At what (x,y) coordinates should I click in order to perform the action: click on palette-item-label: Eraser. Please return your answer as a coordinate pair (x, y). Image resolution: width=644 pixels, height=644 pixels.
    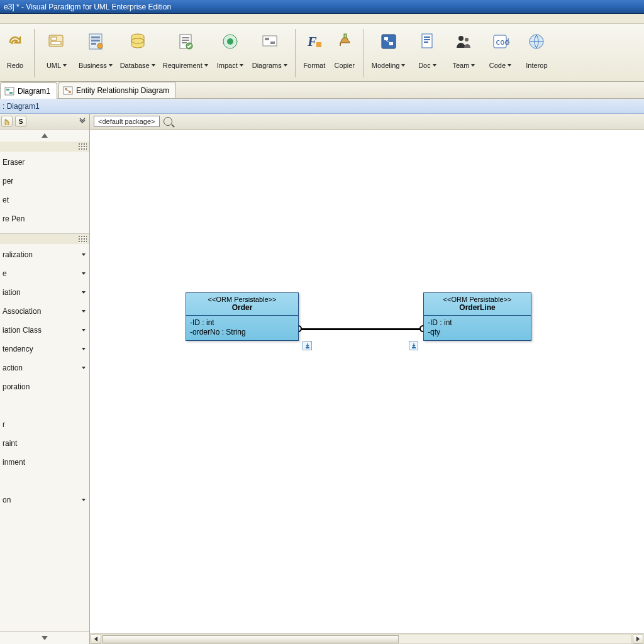
    Looking at the image, I should click on (14, 162).